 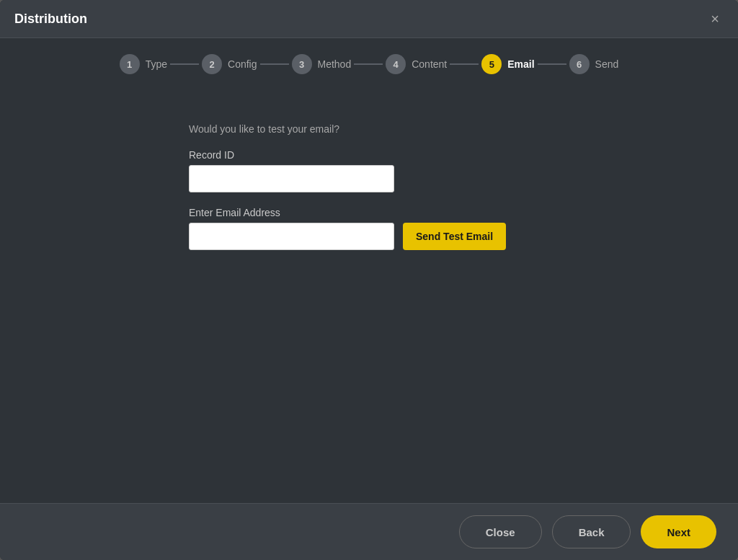 I want to click on modal-close-button: ×, so click(x=715, y=19).